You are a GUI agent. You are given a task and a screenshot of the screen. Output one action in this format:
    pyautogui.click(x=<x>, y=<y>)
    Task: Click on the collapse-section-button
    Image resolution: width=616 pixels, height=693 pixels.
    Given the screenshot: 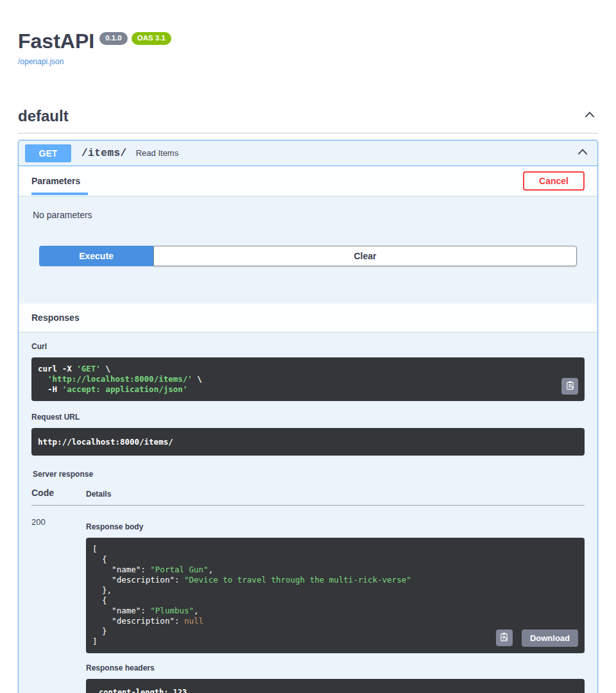 What is the action you would take?
    pyautogui.click(x=590, y=116)
    